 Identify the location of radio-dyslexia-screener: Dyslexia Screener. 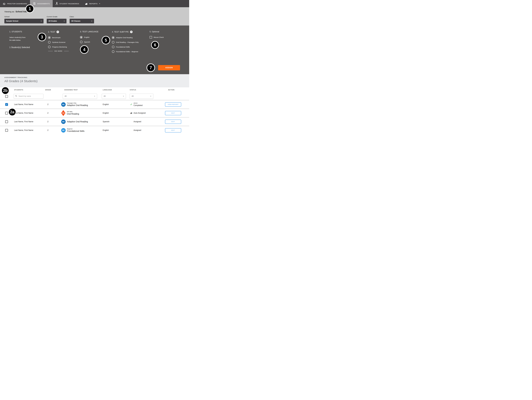
(58, 42).